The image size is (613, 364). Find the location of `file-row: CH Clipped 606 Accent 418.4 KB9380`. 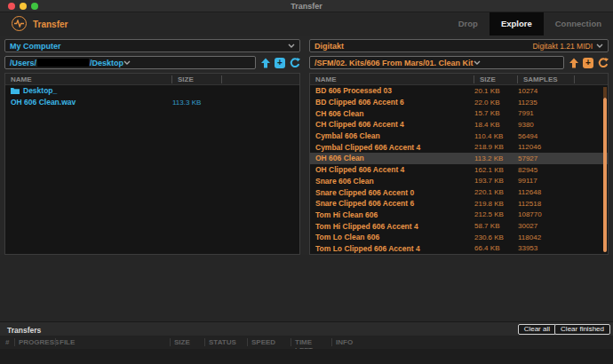

file-row: CH Clipped 606 Accent 418.4 KB9380 is located at coordinates (458, 124).